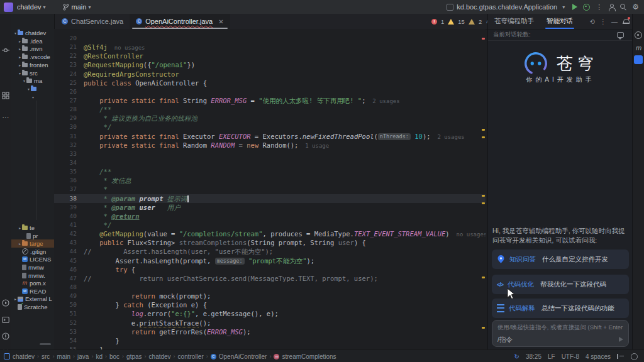  What do you see at coordinates (560, 21) in the screenshot?
I see `tab-smart-chat: 智能对话` at bounding box center [560, 21].